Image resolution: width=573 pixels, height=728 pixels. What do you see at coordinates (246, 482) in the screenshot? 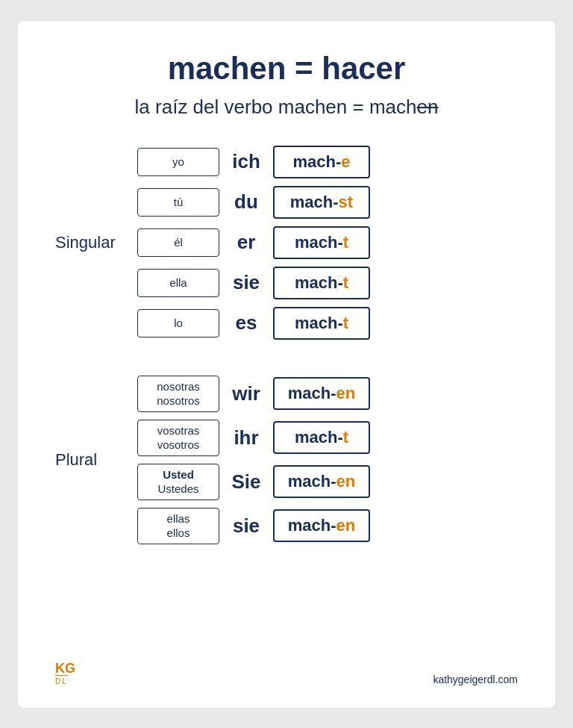
I see `german-pronoun-1-2: Sie` at bounding box center [246, 482].